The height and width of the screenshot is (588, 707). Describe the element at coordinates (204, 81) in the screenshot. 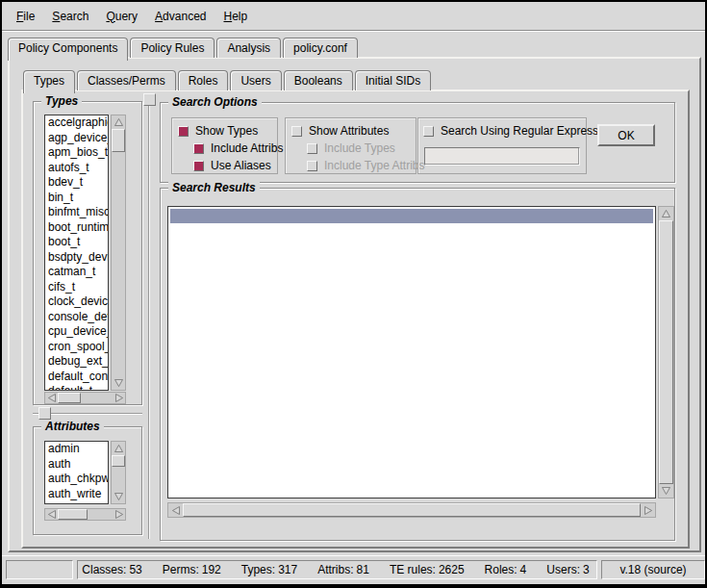

I see `tab-roles: Roles` at that location.